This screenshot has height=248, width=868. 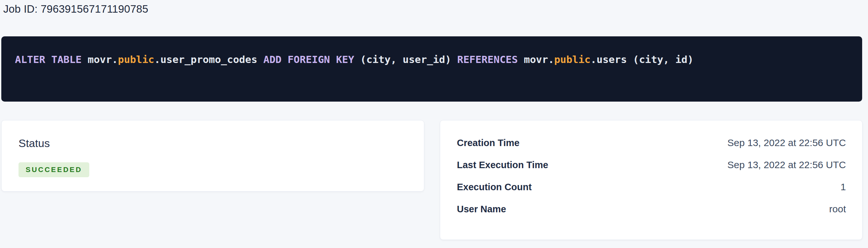 I want to click on page-title: Job ID: 796391567171190785, so click(x=436, y=9).